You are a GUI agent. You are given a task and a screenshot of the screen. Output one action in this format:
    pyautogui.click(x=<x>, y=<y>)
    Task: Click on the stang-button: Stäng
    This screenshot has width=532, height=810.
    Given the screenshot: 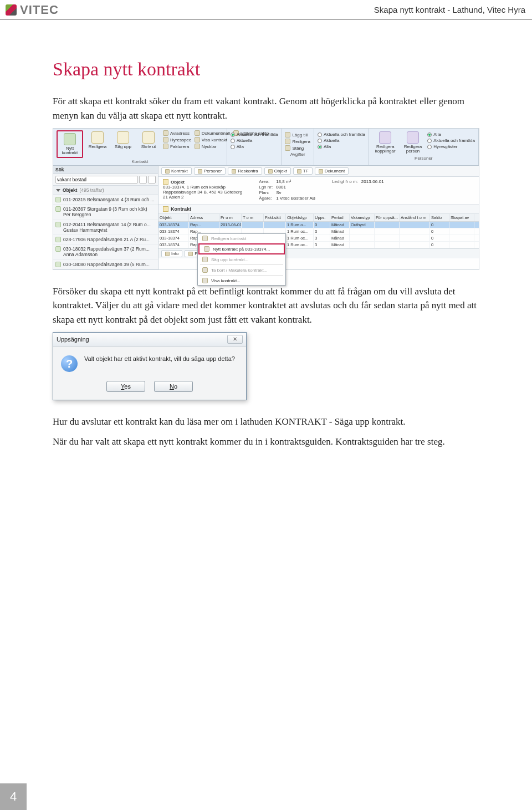 What is the action you would take?
    pyautogui.click(x=297, y=148)
    